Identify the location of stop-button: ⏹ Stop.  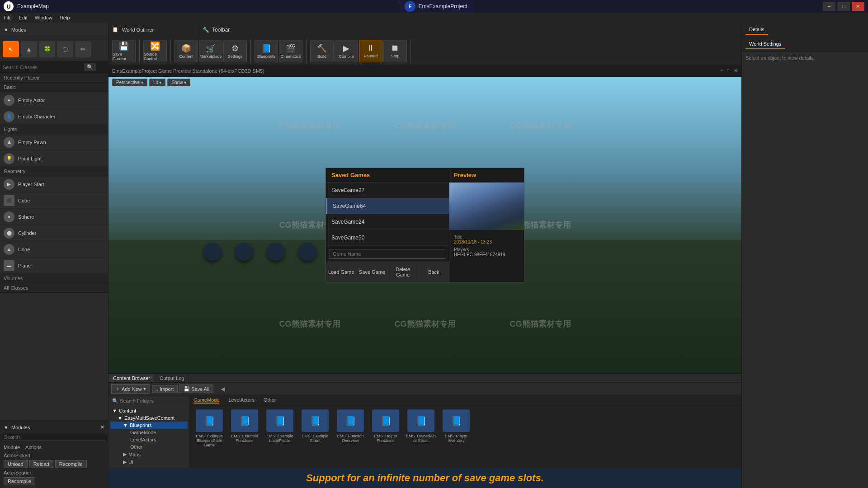
(395, 51).